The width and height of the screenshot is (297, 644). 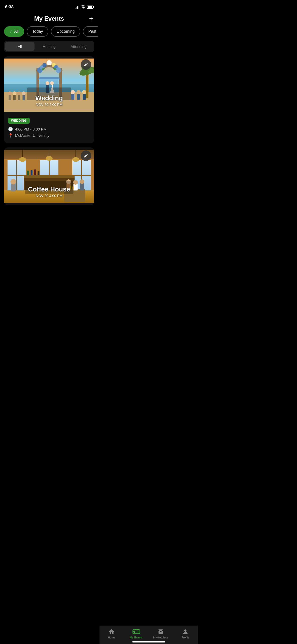 I want to click on filter-today: Today, so click(x=38, y=31).